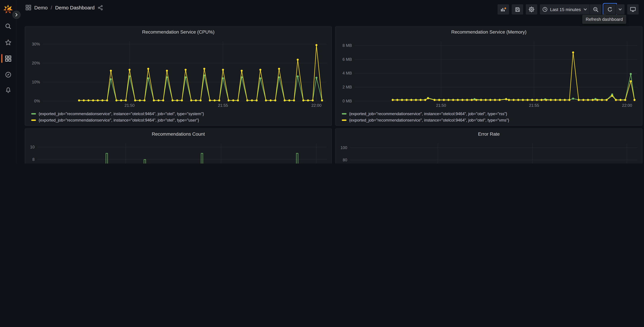 This screenshot has width=644, height=327. Describe the element at coordinates (565, 10) in the screenshot. I see `time-range-picker: Last 15 minutes` at that location.